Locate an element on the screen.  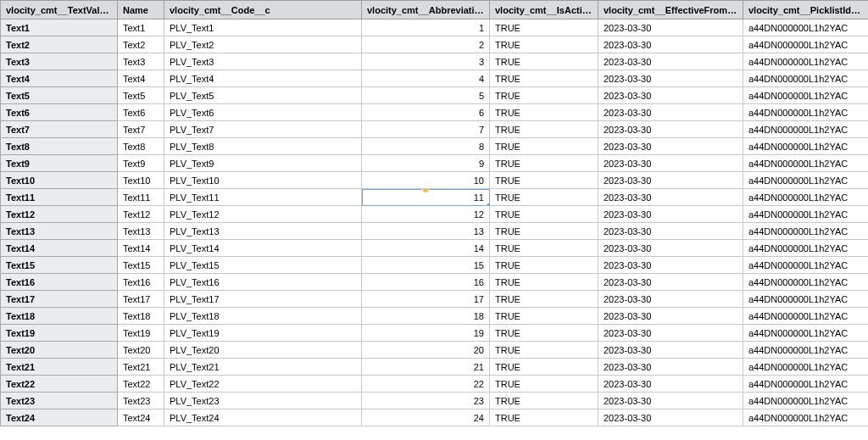
cell-code: PLV_Text5 is located at coordinates (263, 96).